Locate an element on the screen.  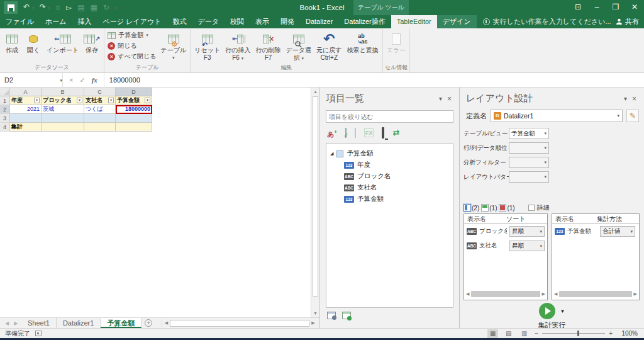
sort-select-branch: 昇順 ▾ is located at coordinates (527, 246).